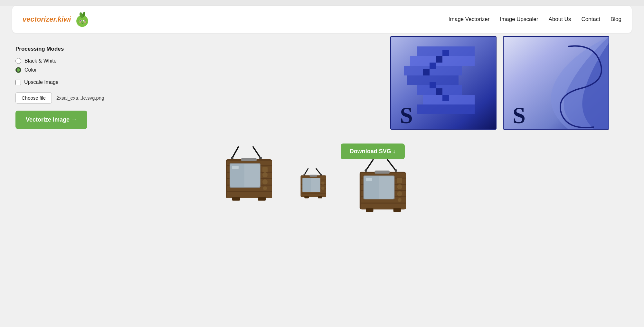 Image resolution: width=644 pixels, height=327 pixels. I want to click on left-tv-group, so click(279, 179).